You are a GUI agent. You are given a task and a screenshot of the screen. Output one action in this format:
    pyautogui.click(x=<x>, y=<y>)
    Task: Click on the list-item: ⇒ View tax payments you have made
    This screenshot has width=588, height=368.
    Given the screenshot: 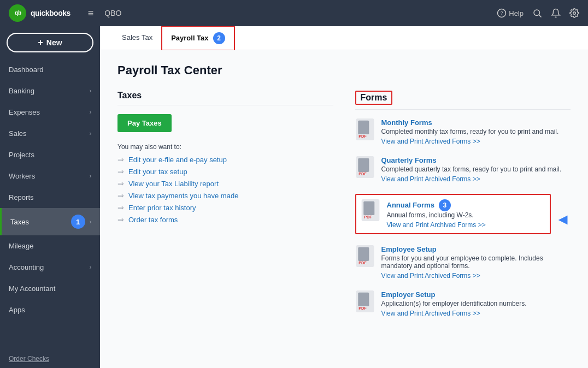 What is the action you would take?
    pyautogui.click(x=225, y=195)
    